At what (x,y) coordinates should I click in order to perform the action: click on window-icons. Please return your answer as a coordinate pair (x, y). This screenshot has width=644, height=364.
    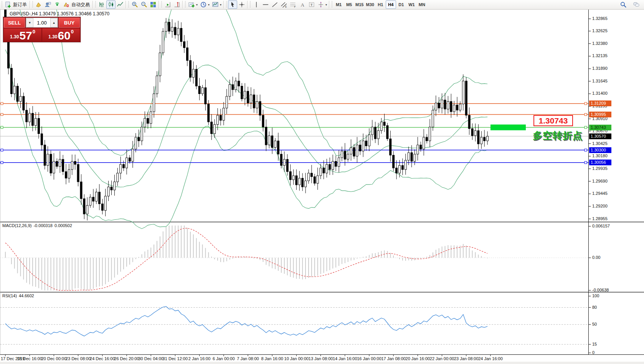
    Looking at the image, I should click on (630, 5).